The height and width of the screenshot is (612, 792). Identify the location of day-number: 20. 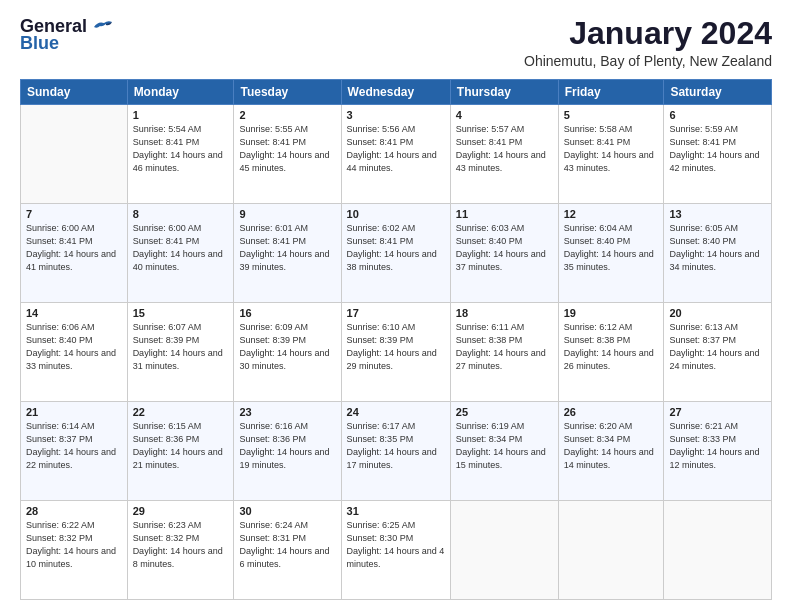
(718, 313).